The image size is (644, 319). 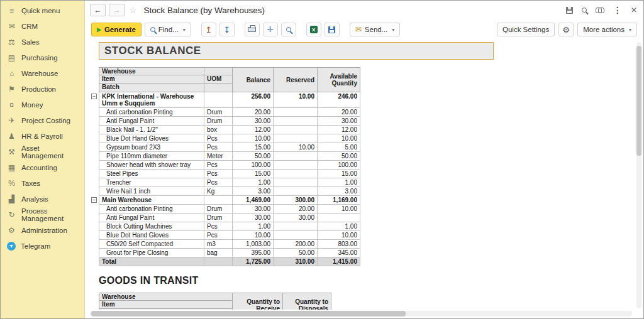 I want to click on titlebar: ← → ☆ Stock Balance (by Warehouses) ⋮ ✕, so click(x=364, y=10).